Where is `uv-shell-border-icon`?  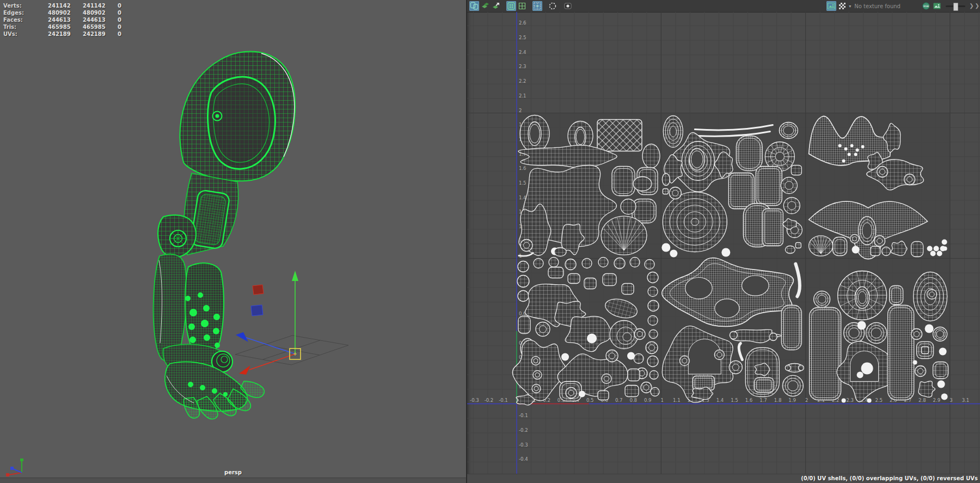
uv-shell-border-icon is located at coordinates (474, 6).